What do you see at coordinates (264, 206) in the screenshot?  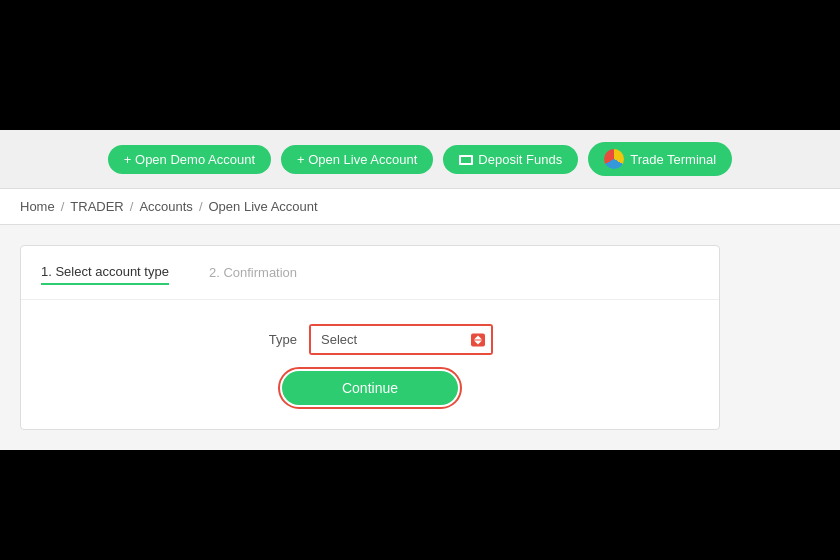 I see `breadcrumb-current: Open Live Account` at bounding box center [264, 206].